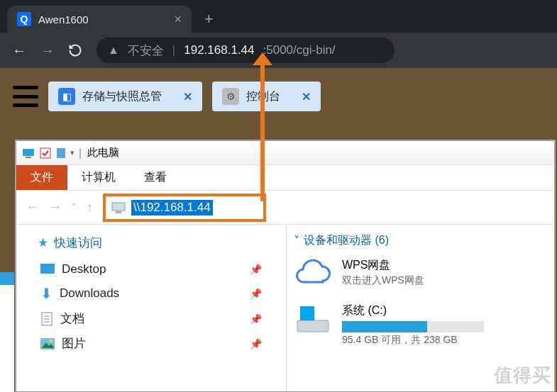 The width and height of the screenshot is (557, 392). I want to click on capacity-bar, so click(413, 327).